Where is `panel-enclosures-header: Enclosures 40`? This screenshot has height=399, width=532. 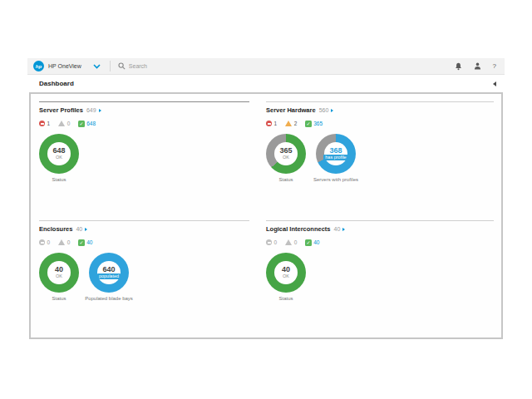 panel-enclosures-header: Enclosures 40 is located at coordinates (145, 229).